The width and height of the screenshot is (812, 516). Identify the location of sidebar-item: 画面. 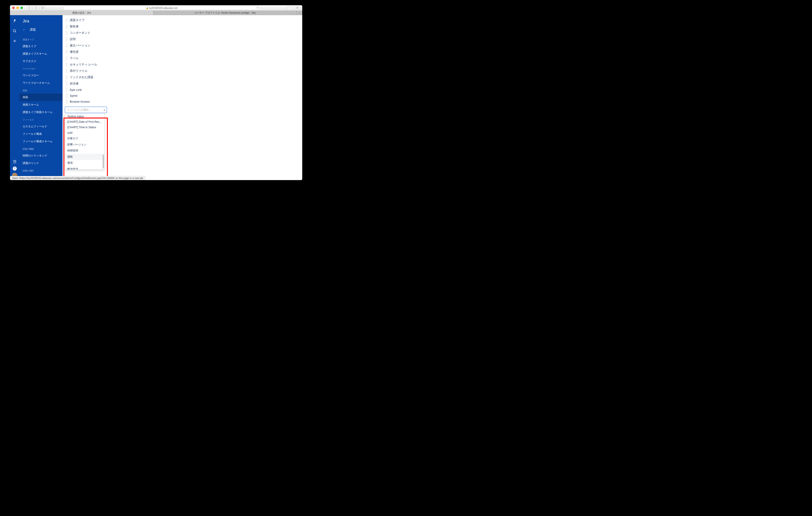
(41, 97).